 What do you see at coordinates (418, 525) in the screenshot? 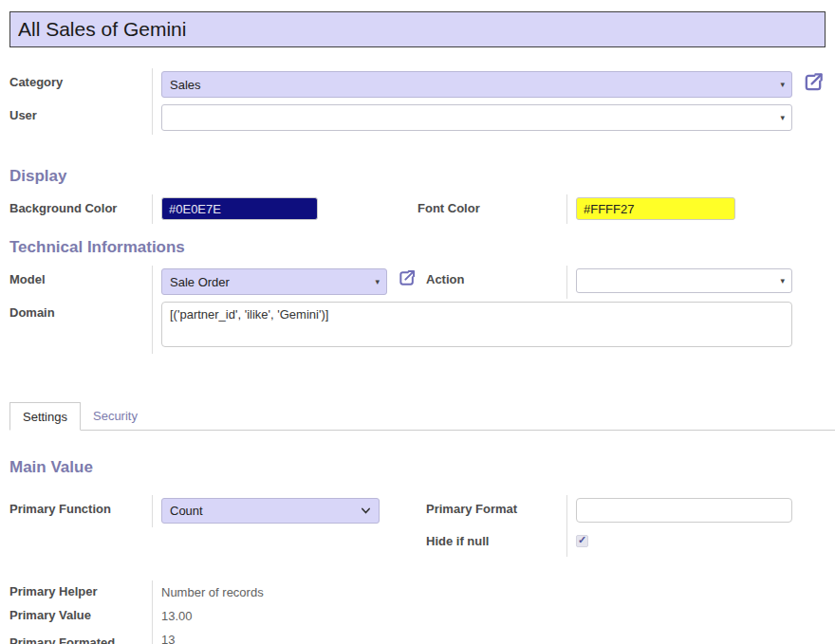
I see `main-value-field-group: Primary Function Count Primary Format` at bounding box center [418, 525].